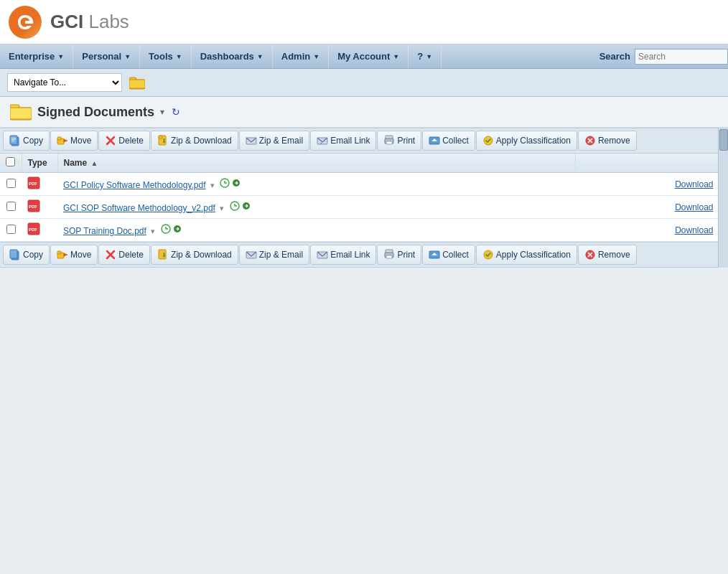  What do you see at coordinates (137, 83) in the screenshot?
I see `folder-icon` at bounding box center [137, 83].